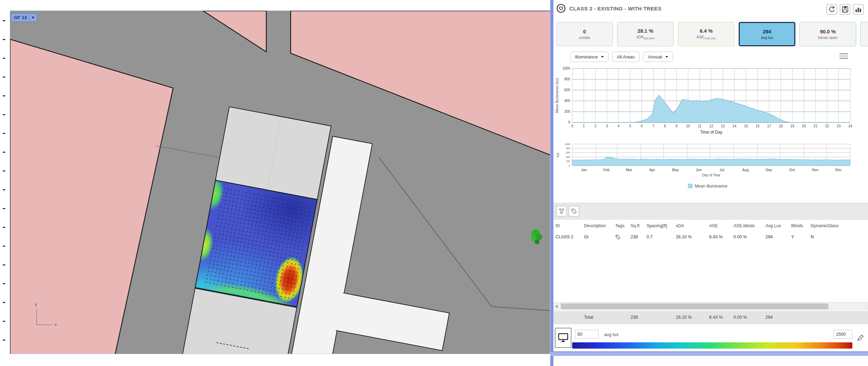 The width and height of the screenshot is (868, 366). Describe the element at coordinates (816, 126) in the screenshot. I see `svg-text: 21` at that location.